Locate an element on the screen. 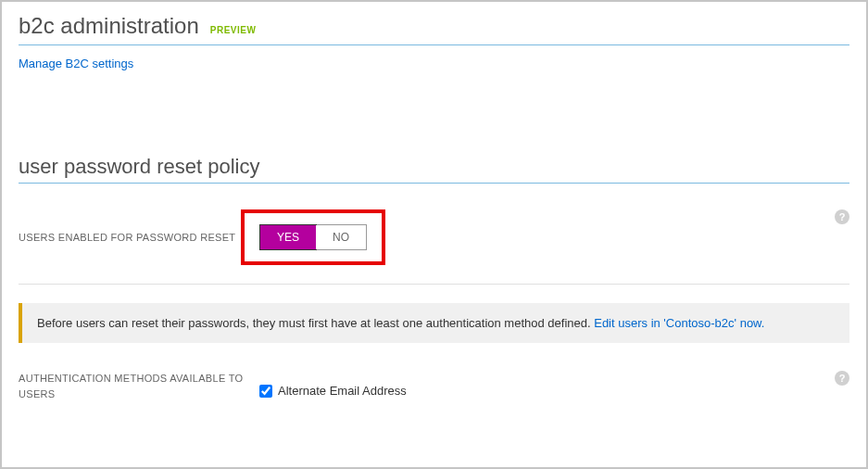  manage-b2c-settings-link: Manage B2C settings is located at coordinates (76, 63).